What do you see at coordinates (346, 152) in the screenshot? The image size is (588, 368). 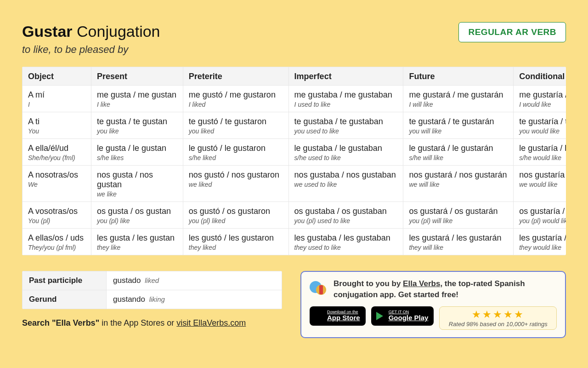 I see `conj-cell: le gustaba / le gustabans/he used to lik…` at bounding box center [346, 152].